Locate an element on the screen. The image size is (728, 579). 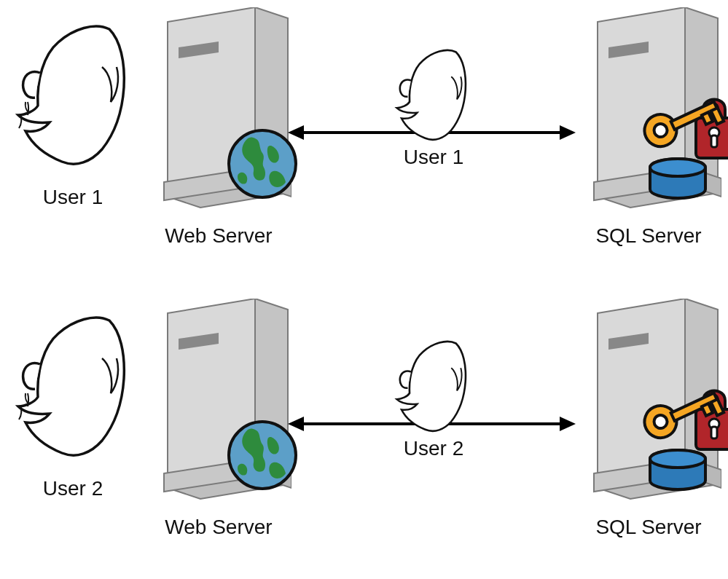
user-left-label: User 2 is located at coordinates (73, 489).